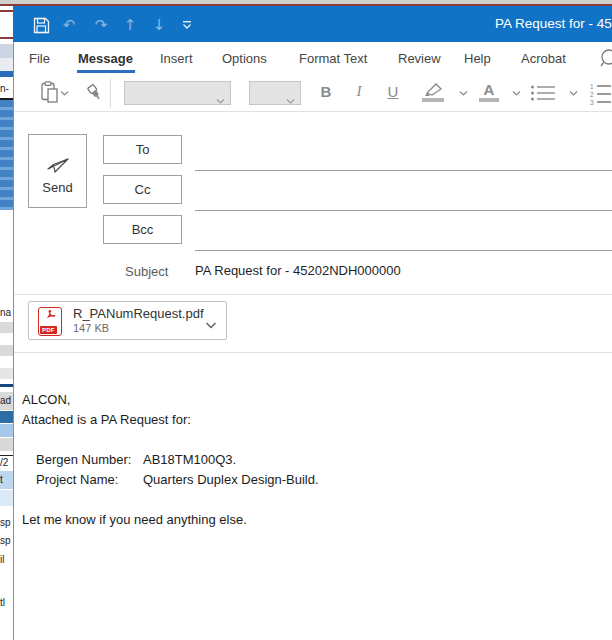 This screenshot has width=612, height=640. What do you see at coordinates (489, 90) in the screenshot?
I see `font-color-button: A` at bounding box center [489, 90].